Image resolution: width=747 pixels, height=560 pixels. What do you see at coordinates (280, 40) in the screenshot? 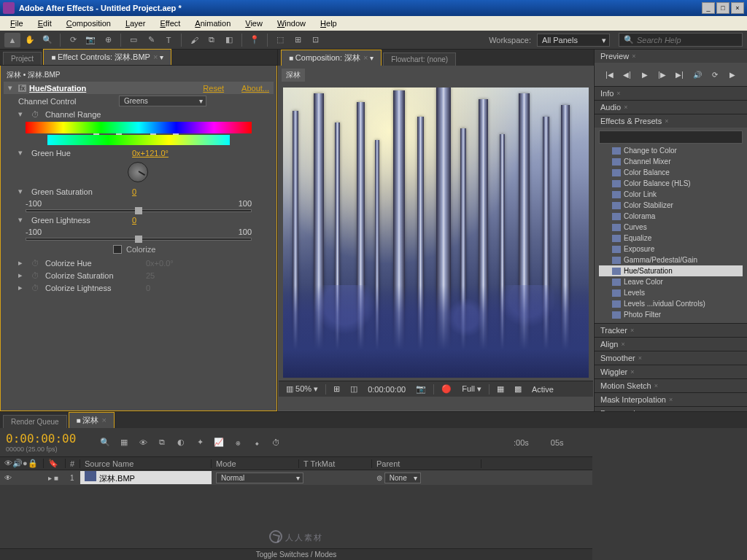
I see `local-axis-icon: ⬚` at bounding box center [280, 40].